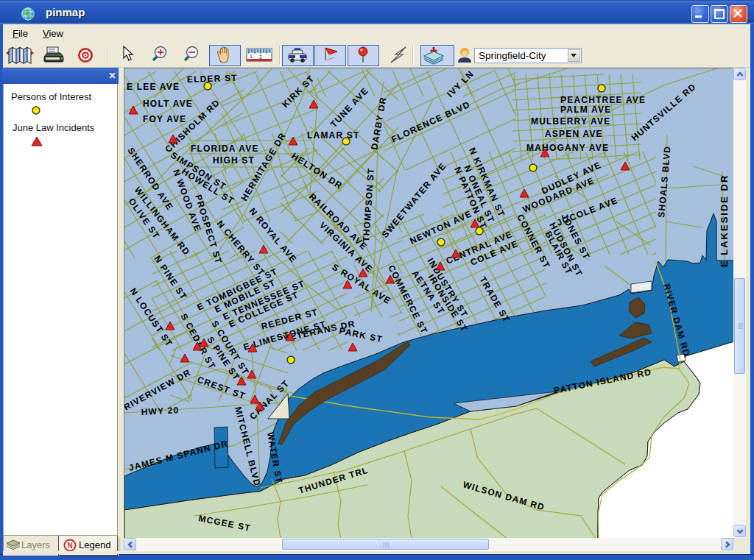 The image size is (754, 560). What do you see at coordinates (225, 149) in the screenshot?
I see `svg-text: FLORIDA AVE` at bounding box center [225, 149].